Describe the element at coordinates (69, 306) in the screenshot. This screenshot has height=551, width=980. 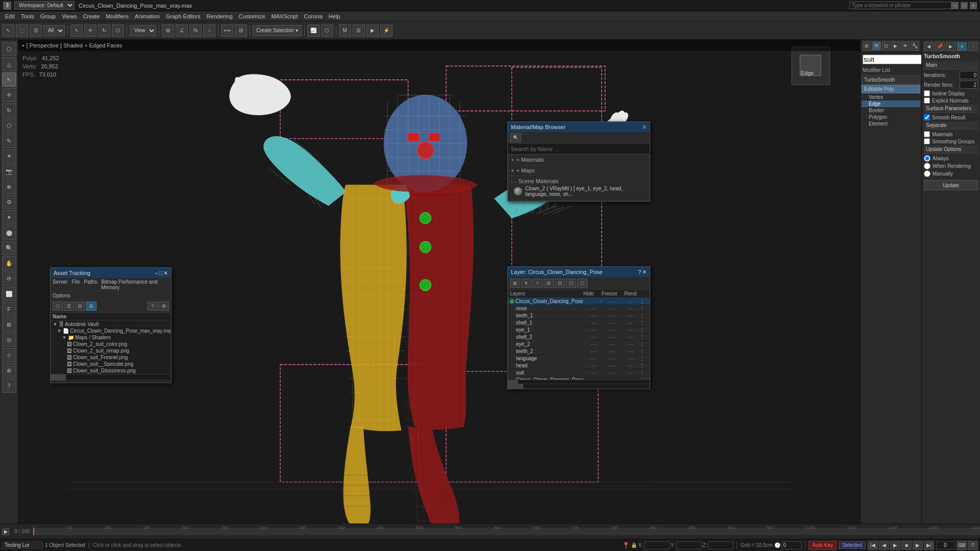
I see `at-tool-2: ☰` at that location.